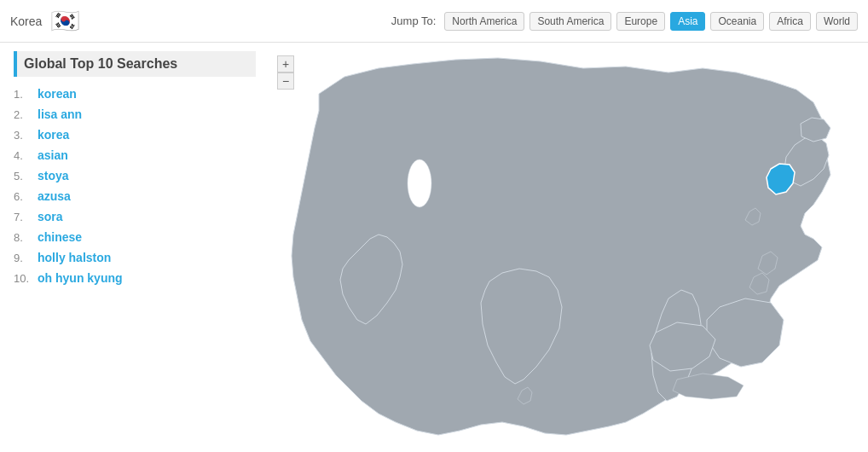 This screenshot has width=868, height=452. Describe the element at coordinates (484, 21) in the screenshot. I see `region-btn-north-america: North America` at that location.